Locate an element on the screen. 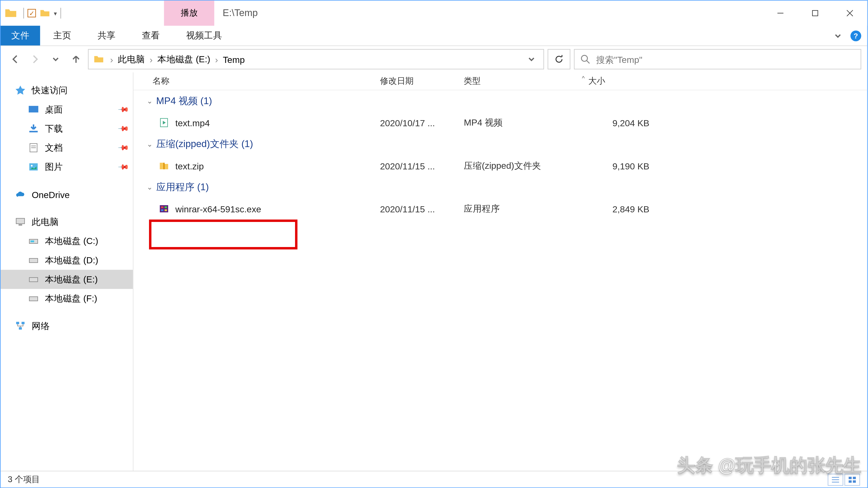 The image size is (868, 488). breadcrumb: 本地磁盘 (E:) is located at coordinates (184, 59).